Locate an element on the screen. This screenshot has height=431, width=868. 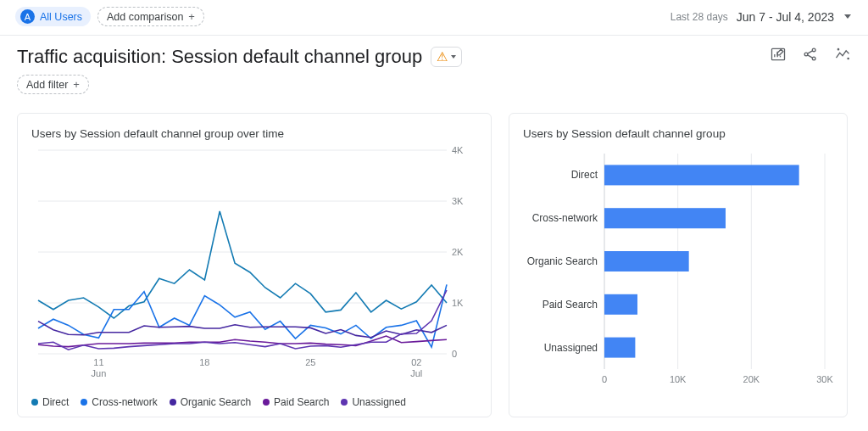
add-filter-label: Add filter is located at coordinates (47, 85).